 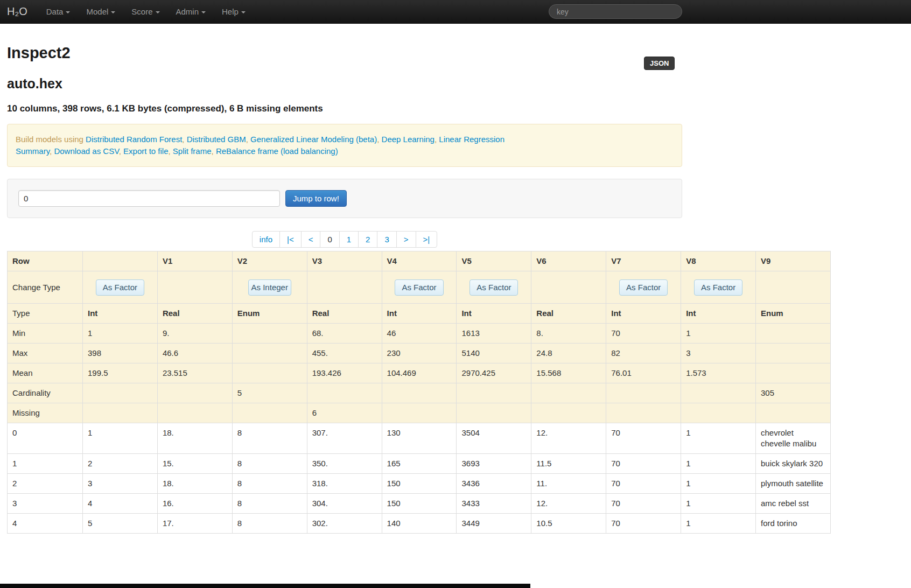 What do you see at coordinates (145, 12) in the screenshot?
I see `nav-item-score: Score` at bounding box center [145, 12].